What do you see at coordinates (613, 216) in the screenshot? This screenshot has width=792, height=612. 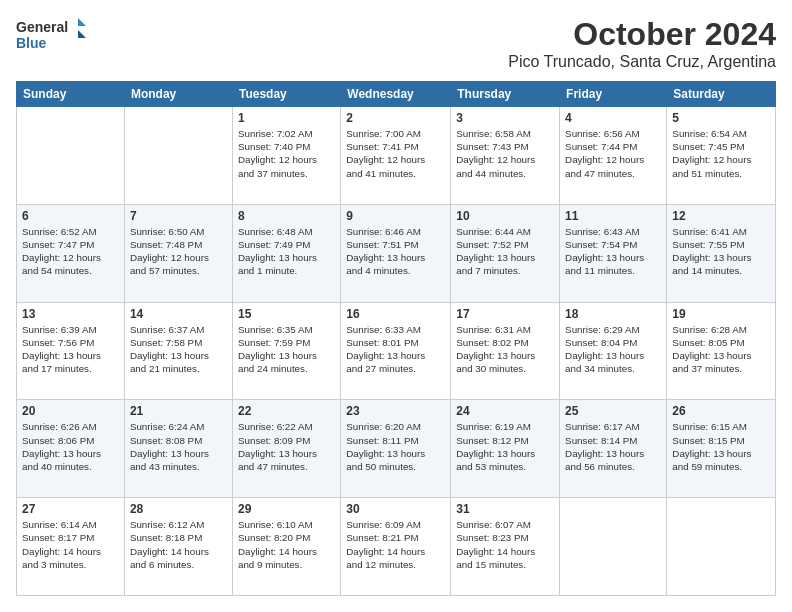 I see `day-number: 11` at bounding box center [613, 216].